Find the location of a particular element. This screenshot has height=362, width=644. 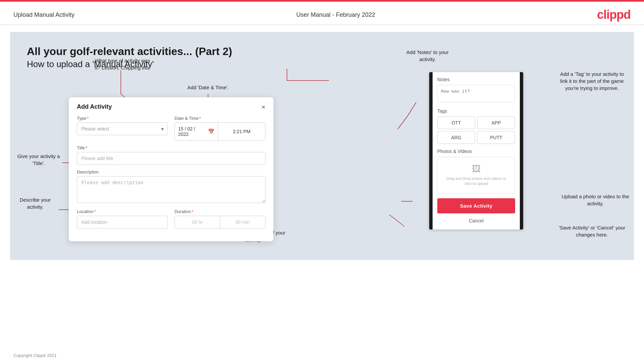

title-input is located at coordinates (171, 158).